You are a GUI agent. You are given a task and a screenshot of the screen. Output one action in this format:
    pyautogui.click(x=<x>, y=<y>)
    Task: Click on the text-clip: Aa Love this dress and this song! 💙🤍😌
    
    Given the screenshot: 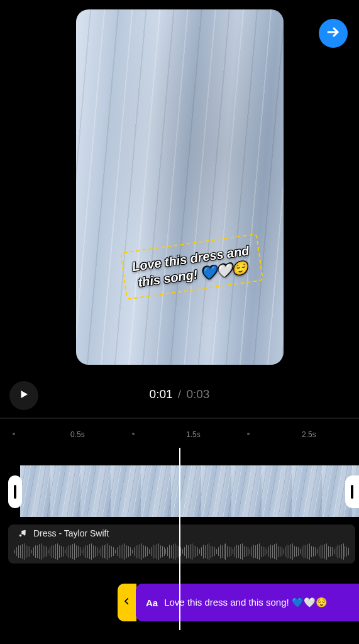 What is the action you would take?
    pyautogui.click(x=248, y=602)
    